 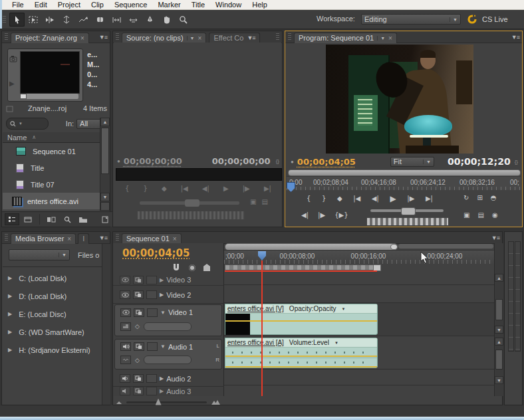 I want to click on tab-sequence-01: Sequence 01 ×, so click(x=152, y=239).